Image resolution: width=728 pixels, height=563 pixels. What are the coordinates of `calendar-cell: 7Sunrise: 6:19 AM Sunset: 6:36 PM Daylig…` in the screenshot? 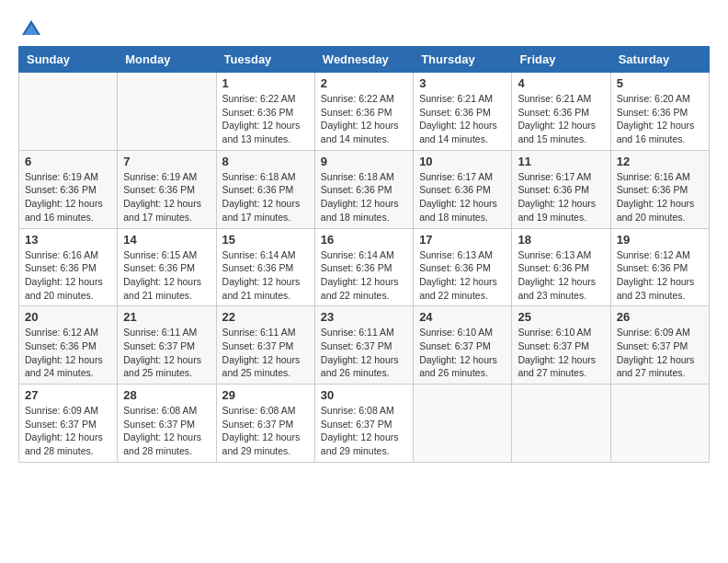 It's located at (167, 190).